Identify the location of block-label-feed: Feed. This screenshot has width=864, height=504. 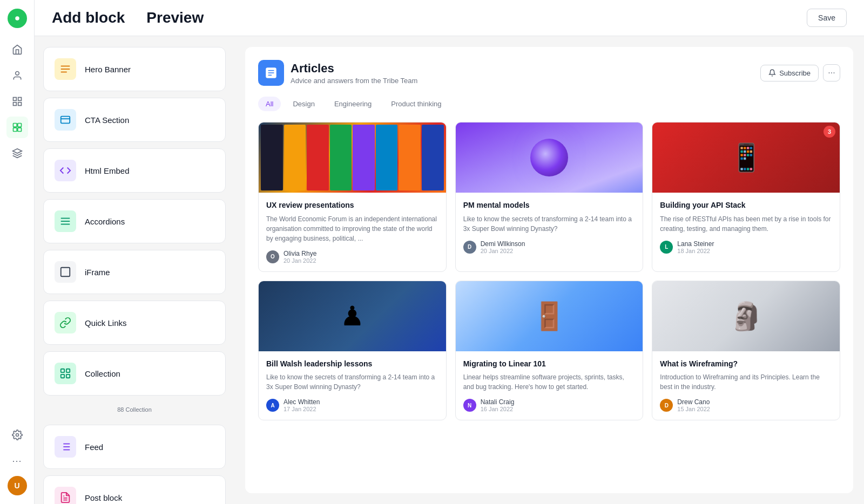
(94, 447).